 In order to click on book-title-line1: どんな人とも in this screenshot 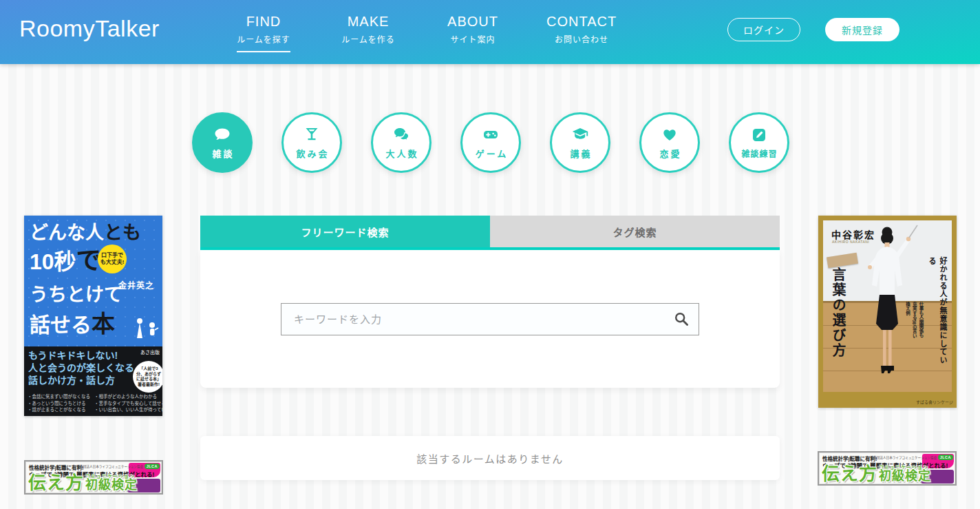, I will do `click(85, 233)`.